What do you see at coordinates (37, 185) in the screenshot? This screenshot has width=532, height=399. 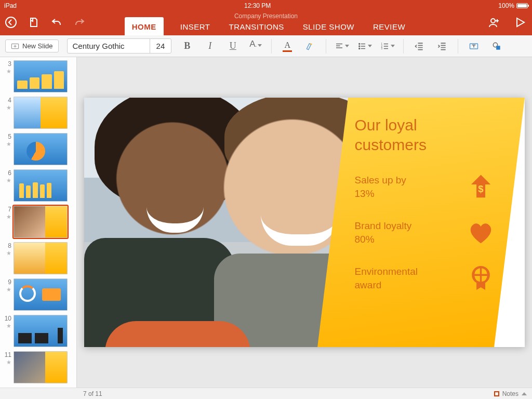 I see `thumb-6: 6★` at bounding box center [37, 185].